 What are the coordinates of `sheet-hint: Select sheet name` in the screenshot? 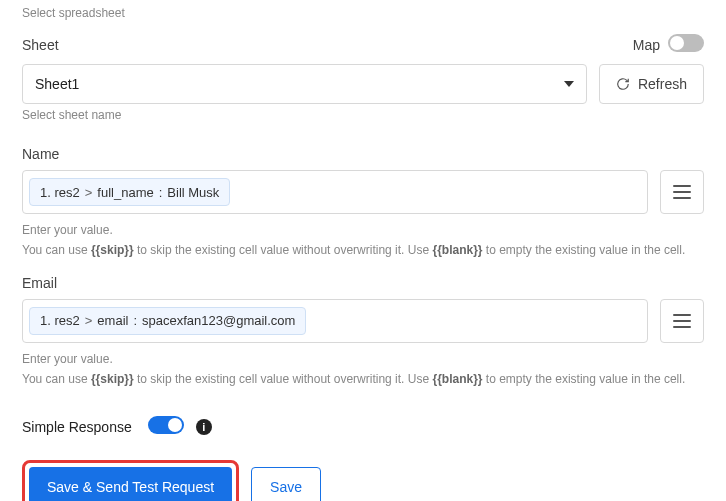 It's located at (304, 115).